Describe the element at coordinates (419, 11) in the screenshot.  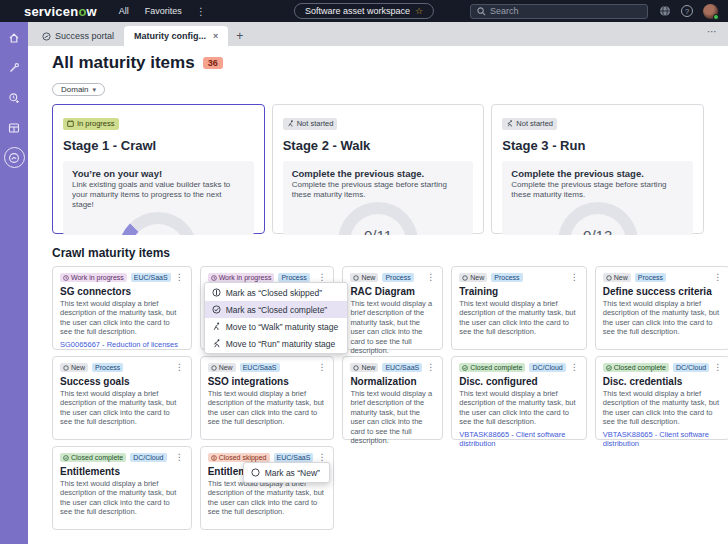
I see `star-icon: ☆` at that location.